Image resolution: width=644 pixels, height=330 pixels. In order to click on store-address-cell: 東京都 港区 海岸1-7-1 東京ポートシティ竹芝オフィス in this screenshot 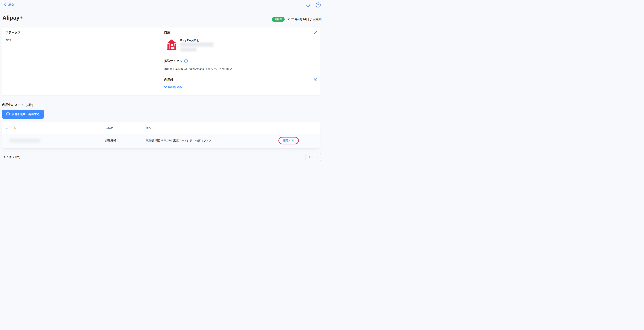, I will do `click(211, 141)`.